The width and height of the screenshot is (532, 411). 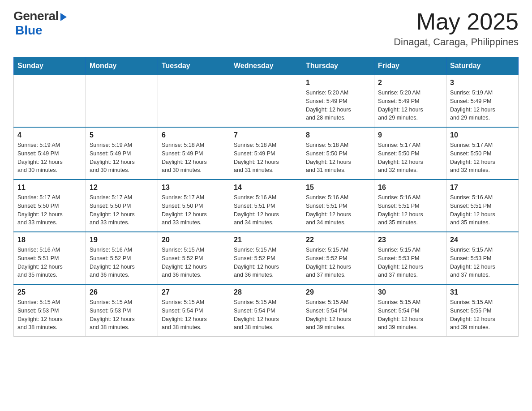 What do you see at coordinates (266, 153) in the screenshot?
I see `calendar-day-cell: 7Sunrise: 5:18 AM Sunset: 5:49 PM Daylig…` at bounding box center [266, 153].